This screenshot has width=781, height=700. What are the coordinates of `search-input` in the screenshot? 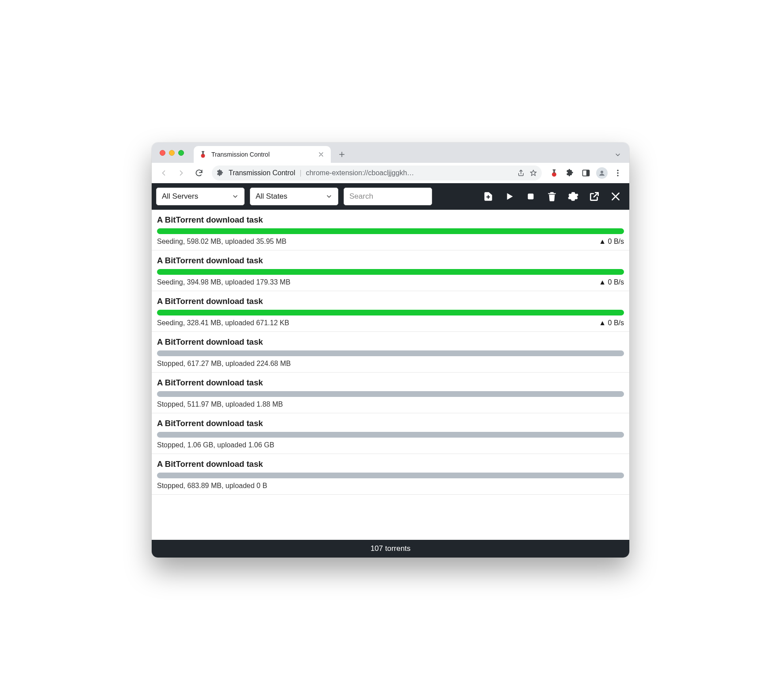 It's located at (388, 196).